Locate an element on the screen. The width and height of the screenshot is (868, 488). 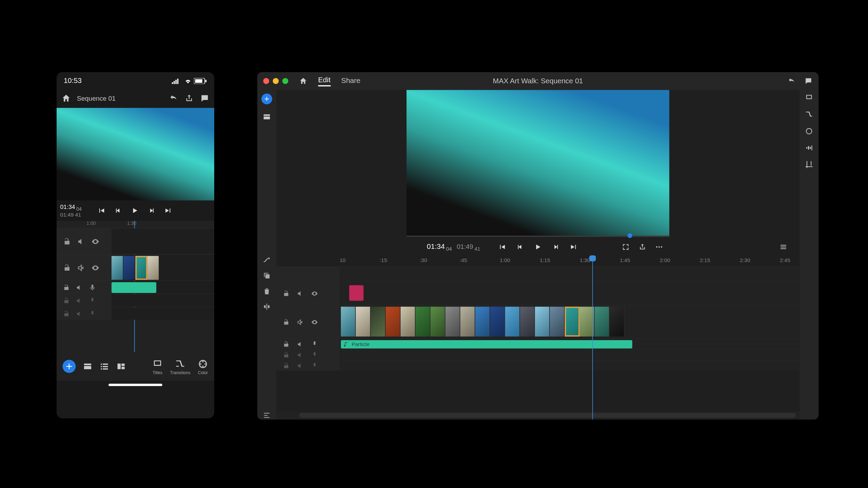
mobile-ruler: 1:00 1:30 is located at coordinates (135, 224).